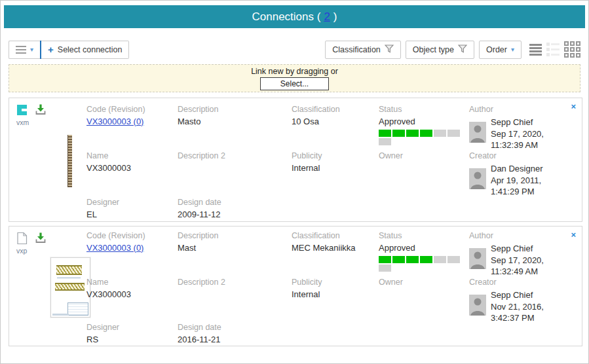 This screenshot has width=589, height=364. What do you see at coordinates (517, 169) in the screenshot?
I see `person-name: Dan Designer` at bounding box center [517, 169].